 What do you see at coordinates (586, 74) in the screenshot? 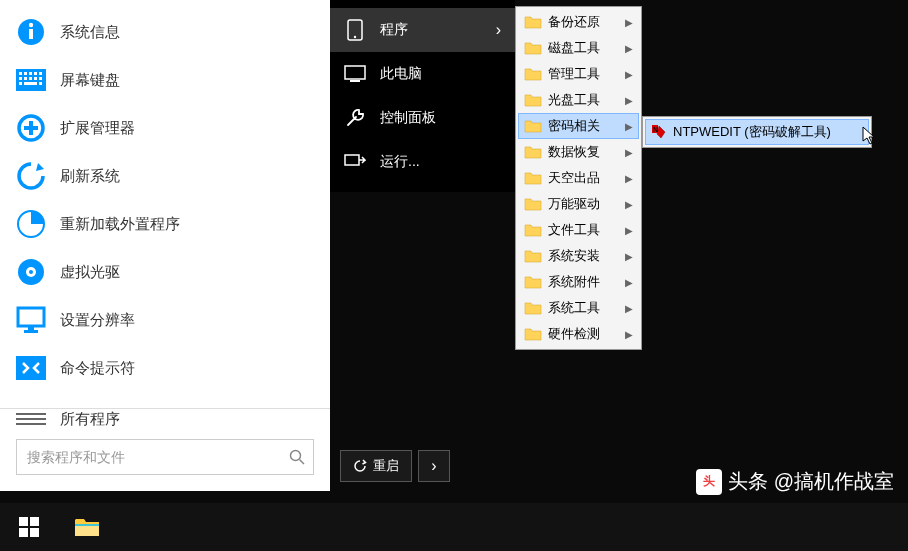
I see `folder-label: 管理工具` at bounding box center [586, 74].